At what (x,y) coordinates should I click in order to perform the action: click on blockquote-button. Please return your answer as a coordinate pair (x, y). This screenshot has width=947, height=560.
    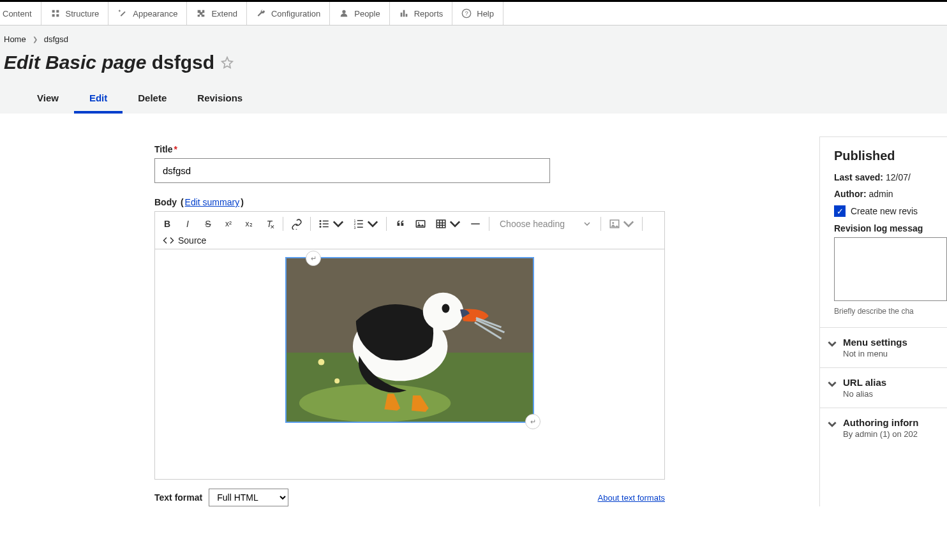
    Looking at the image, I should click on (400, 224).